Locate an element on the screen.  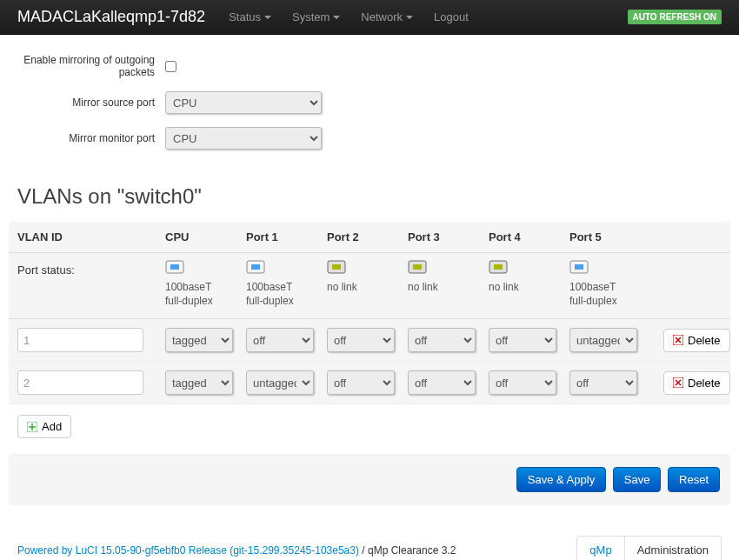
vlan2-port4-select: off is located at coordinates (523, 383).